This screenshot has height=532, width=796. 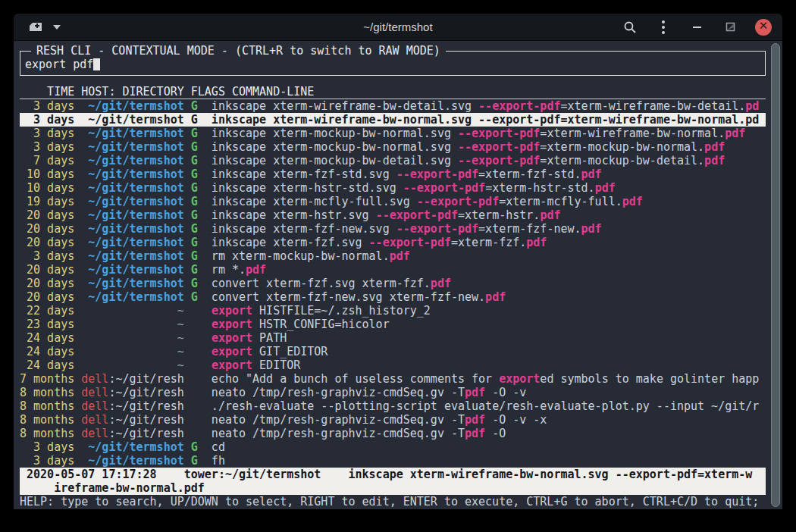 I want to click on history-row: 3 days ~/git/termshot G cd, so click(x=393, y=447).